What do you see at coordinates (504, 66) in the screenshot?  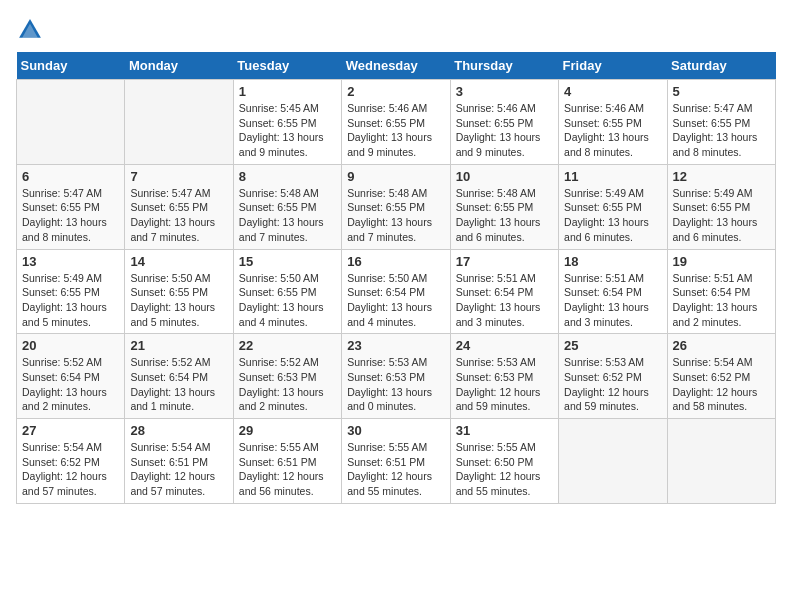 I see `day-header-thursday: Thursday` at bounding box center [504, 66].